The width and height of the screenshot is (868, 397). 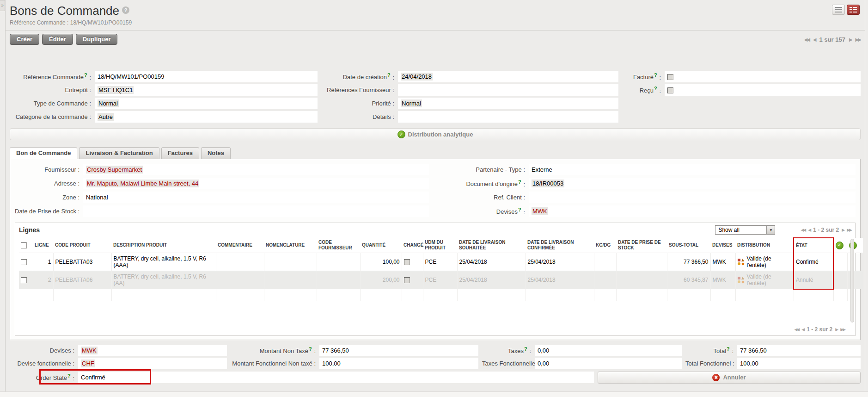 What do you see at coordinates (853, 10) in the screenshot?
I see `form-view-button` at bounding box center [853, 10].